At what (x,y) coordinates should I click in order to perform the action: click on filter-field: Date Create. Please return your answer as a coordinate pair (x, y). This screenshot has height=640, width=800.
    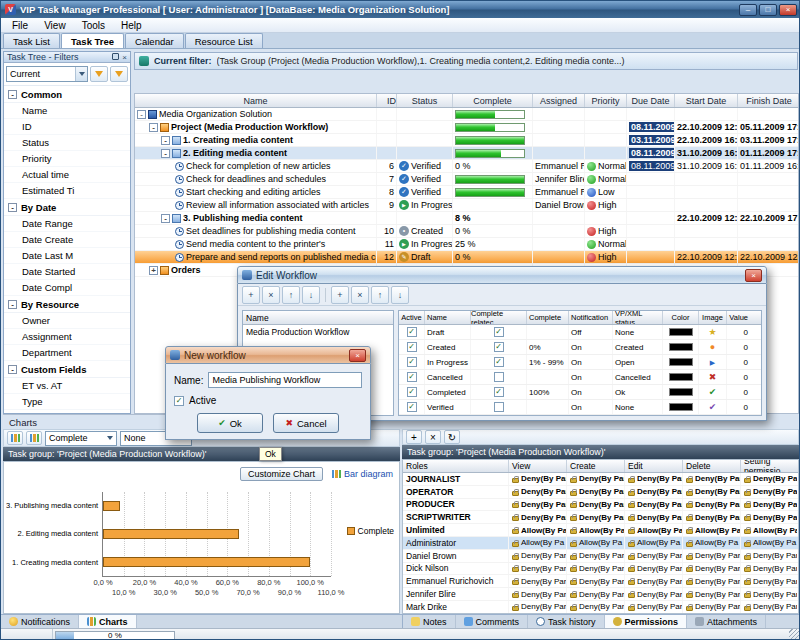
    Looking at the image, I should click on (67, 240).